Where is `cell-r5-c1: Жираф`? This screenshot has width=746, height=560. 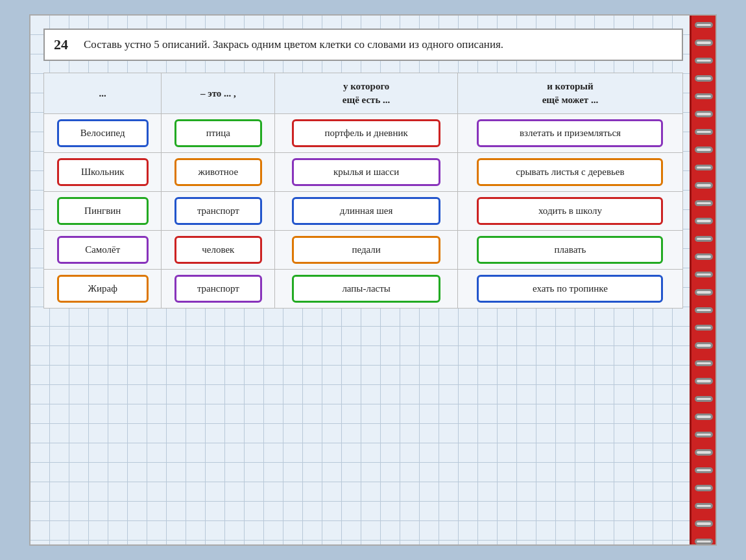 cell-r5-c1: Жираф is located at coordinates (102, 289).